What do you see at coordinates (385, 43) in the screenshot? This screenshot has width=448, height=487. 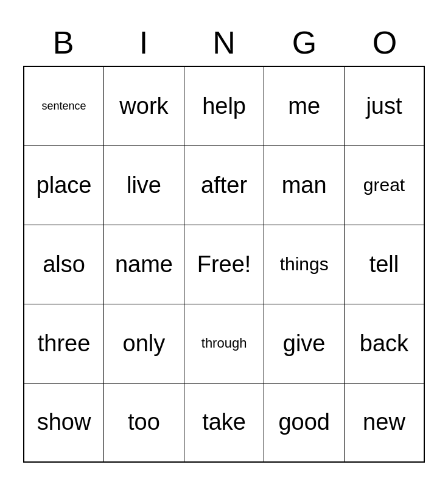 I see `bingo-letter-o: O` at bounding box center [385, 43].